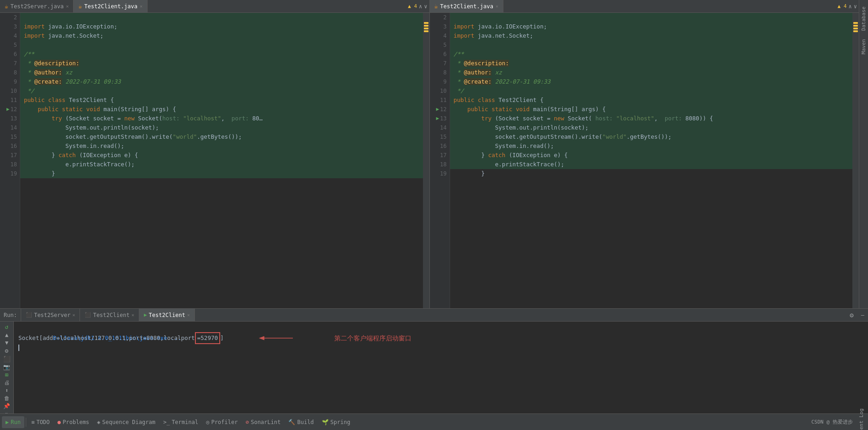 The image size is (868, 430). I want to click on trash-button: 🗑, so click(7, 398).